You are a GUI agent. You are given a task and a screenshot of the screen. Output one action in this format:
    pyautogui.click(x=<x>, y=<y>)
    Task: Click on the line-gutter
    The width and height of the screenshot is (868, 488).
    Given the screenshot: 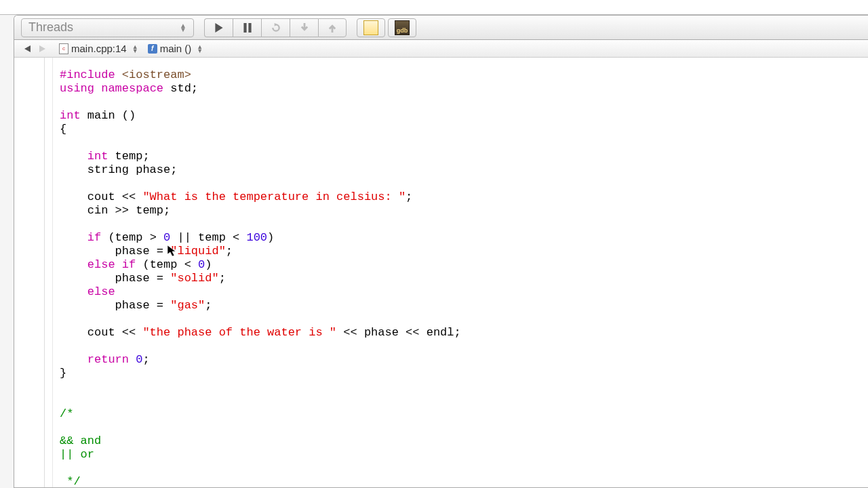 What is the action you would take?
    pyautogui.click(x=30, y=272)
    